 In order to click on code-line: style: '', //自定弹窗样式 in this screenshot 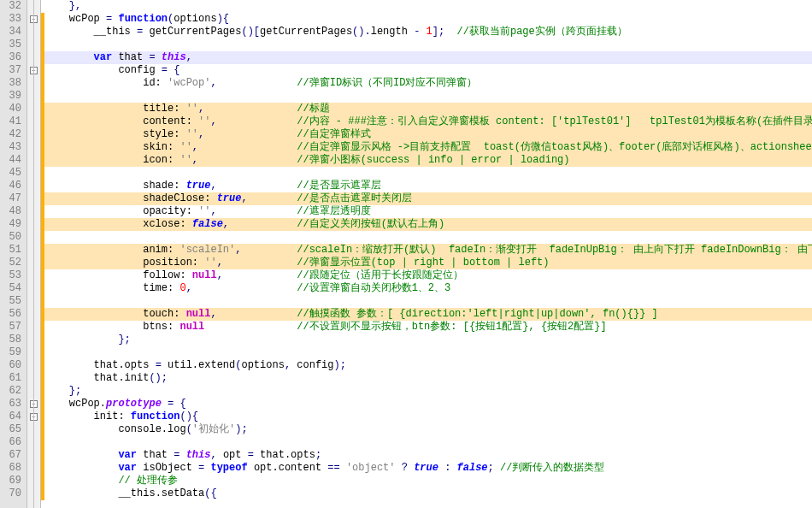, I will do `click(428, 135)`.